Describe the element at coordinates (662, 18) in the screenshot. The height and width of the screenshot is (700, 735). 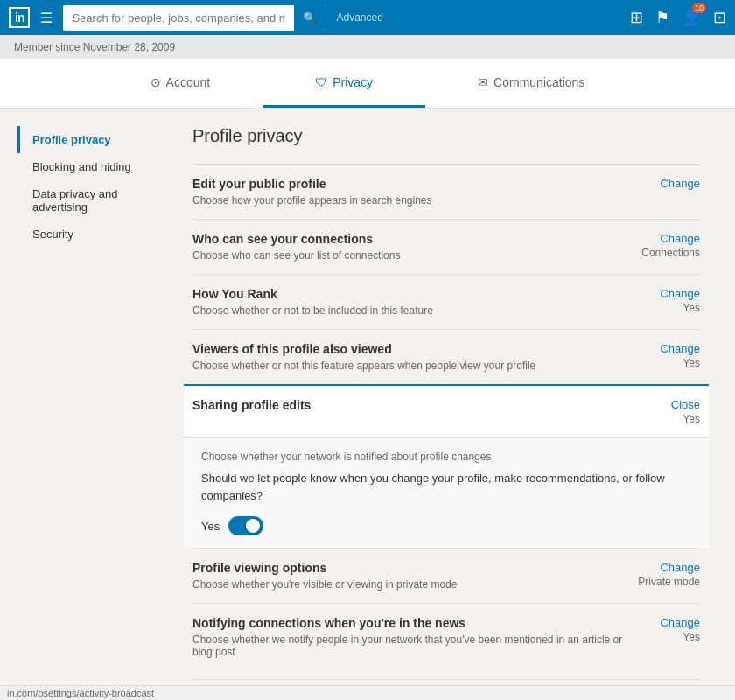
I see `flag-icon: ⚑` at that location.